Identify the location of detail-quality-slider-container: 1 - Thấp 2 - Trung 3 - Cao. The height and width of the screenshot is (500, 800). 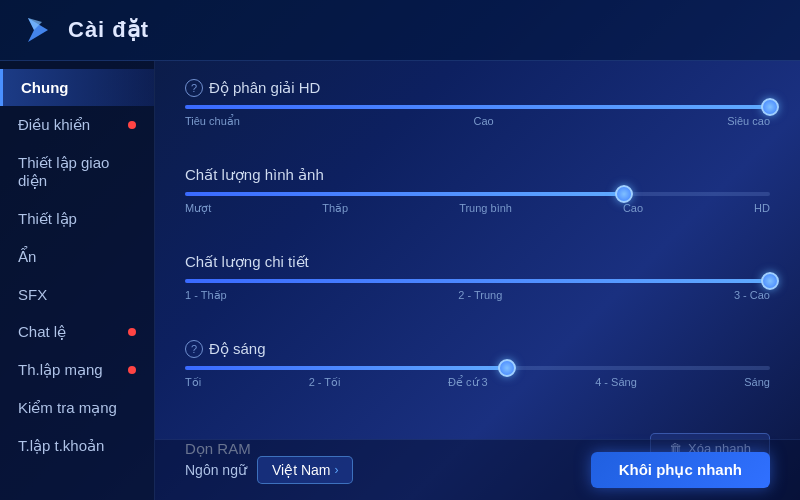
(478, 300).